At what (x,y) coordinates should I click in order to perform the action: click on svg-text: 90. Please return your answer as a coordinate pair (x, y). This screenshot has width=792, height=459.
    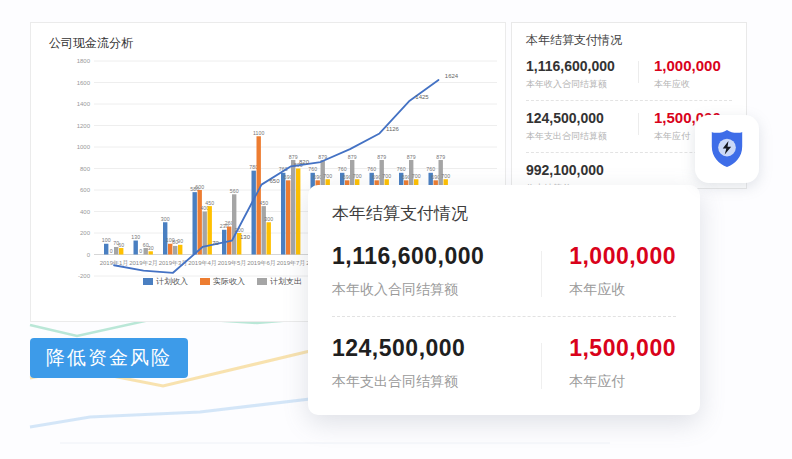
    Looking at the image, I should click on (180, 241).